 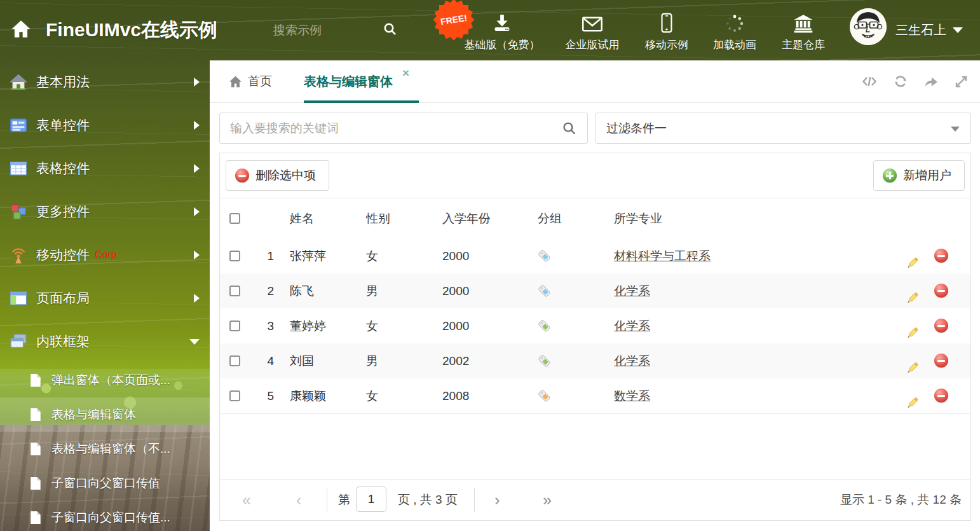 What do you see at coordinates (235, 219) in the screenshot?
I see `select-all-checkbox` at bounding box center [235, 219].